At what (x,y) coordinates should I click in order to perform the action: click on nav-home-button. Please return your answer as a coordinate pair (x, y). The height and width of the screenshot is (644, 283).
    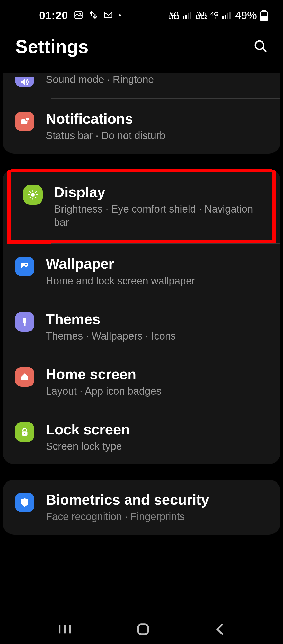
    Looking at the image, I should click on (143, 630).